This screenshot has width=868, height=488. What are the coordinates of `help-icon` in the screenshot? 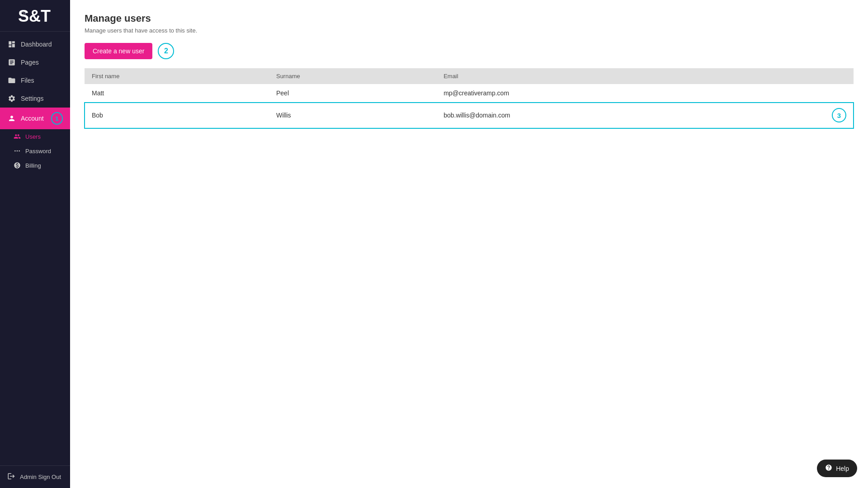 It's located at (829, 468).